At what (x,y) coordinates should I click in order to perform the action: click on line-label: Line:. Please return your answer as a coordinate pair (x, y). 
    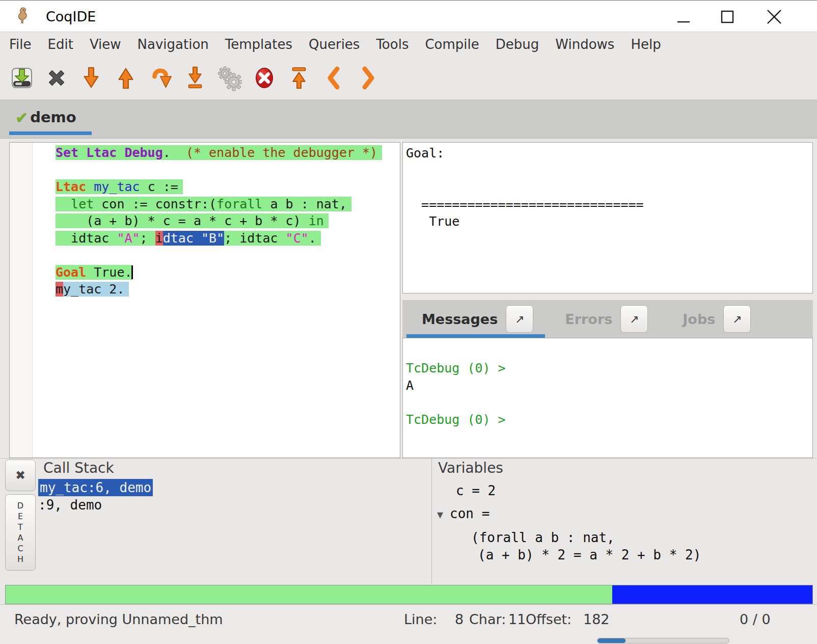
    Looking at the image, I should click on (421, 620).